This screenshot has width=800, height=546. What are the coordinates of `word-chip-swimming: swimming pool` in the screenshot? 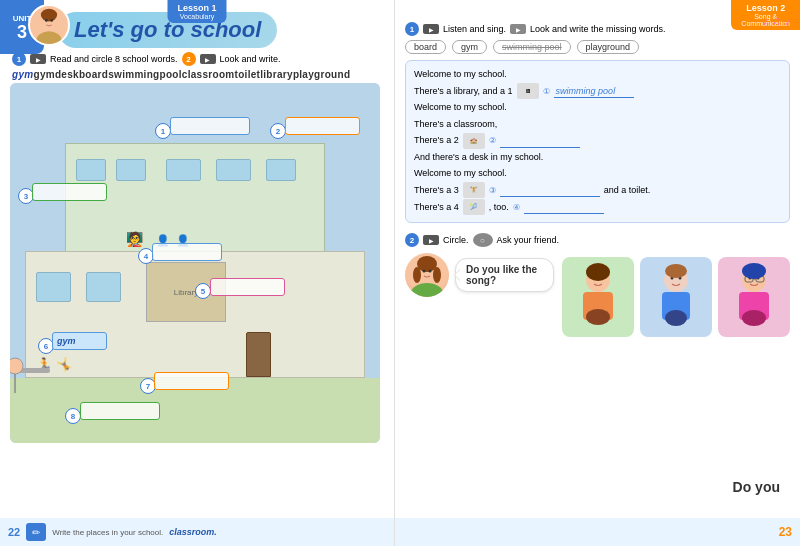 It's located at (532, 47).